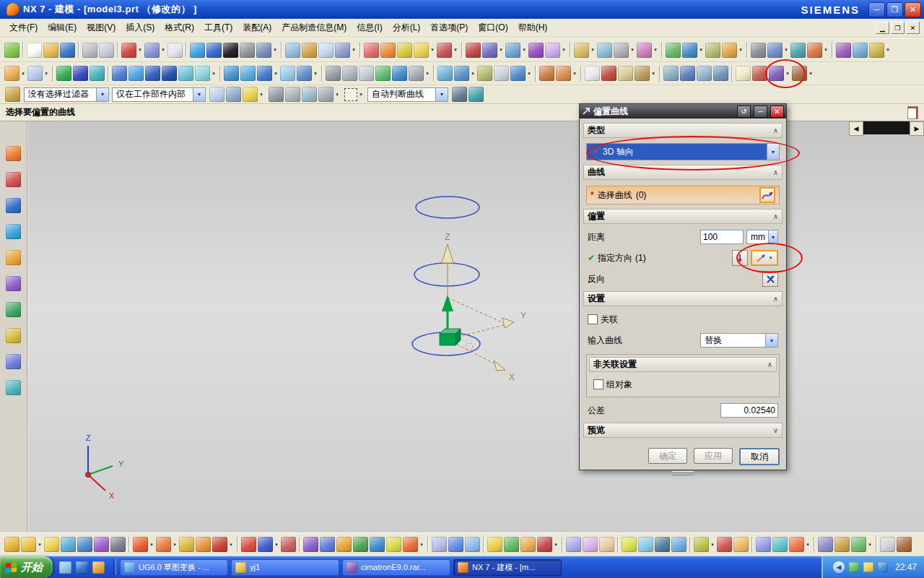 This screenshot has height=578, width=924. What do you see at coordinates (882, 27) in the screenshot?
I see `mdi-minimize-button: ▁` at bounding box center [882, 27].